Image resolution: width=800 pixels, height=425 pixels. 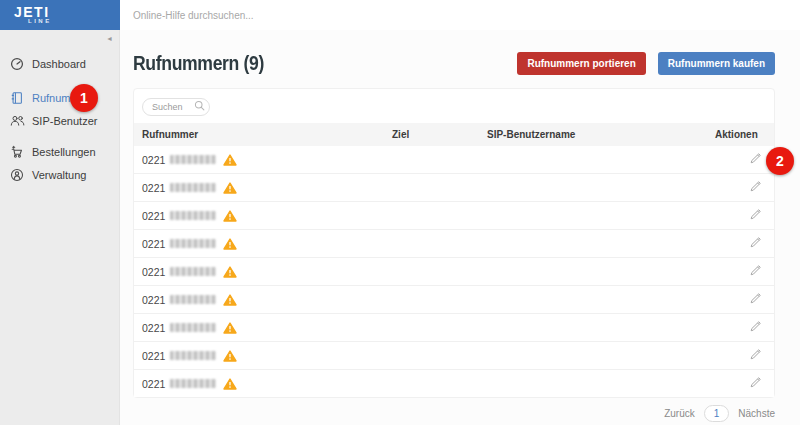 What do you see at coordinates (60, 64) in the screenshot?
I see `sidebar-item-dashboard: Dashboard` at bounding box center [60, 64].